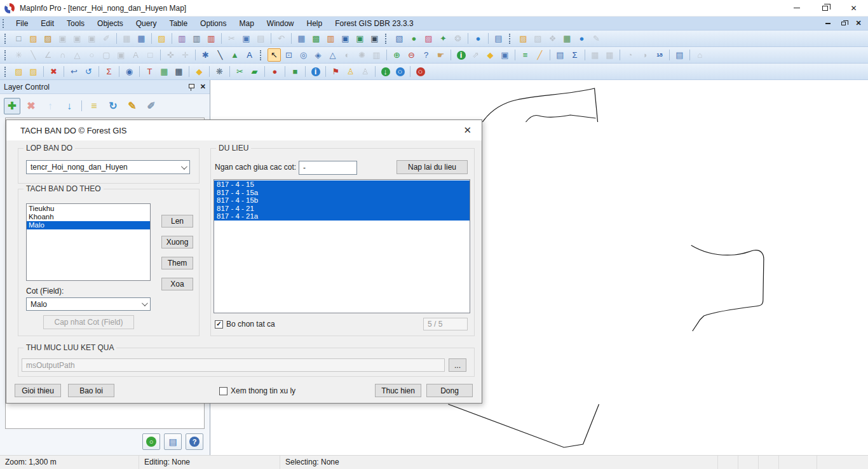 Image resolution: width=868 pixels, height=469 pixels. Describe the element at coordinates (94, 106) in the screenshot. I see `layer-display-style-button: ≡` at that location.